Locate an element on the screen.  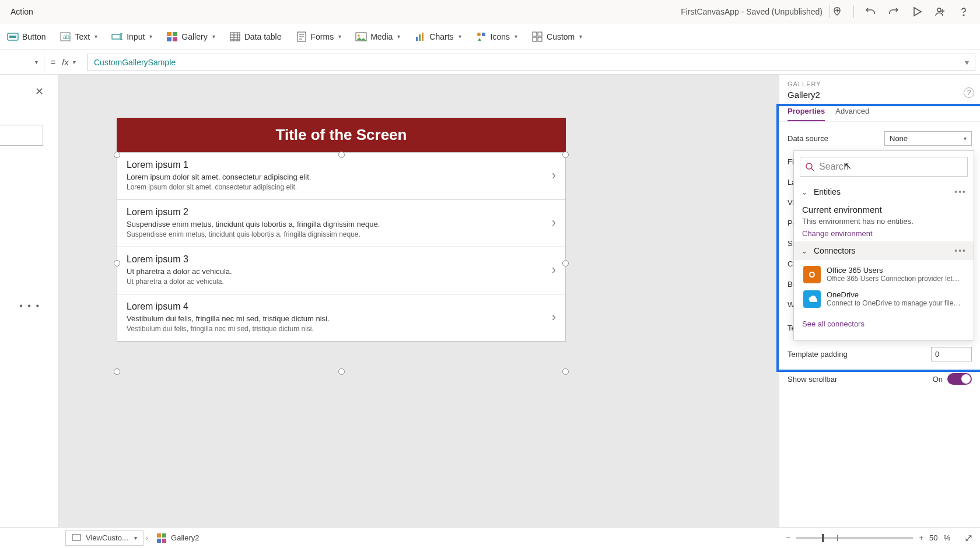
zoom-slider is located at coordinates (855, 538).